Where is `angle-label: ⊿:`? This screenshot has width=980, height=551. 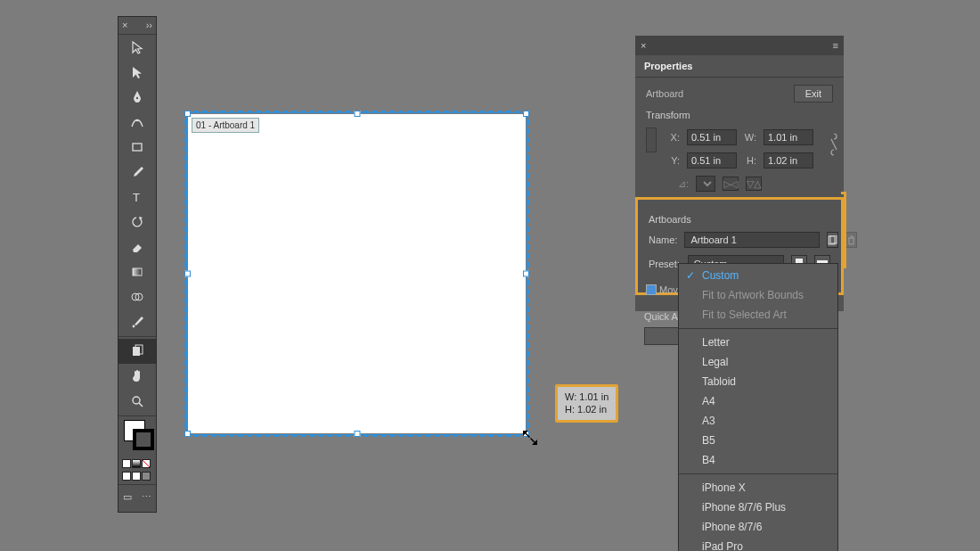
angle-label: ⊿: is located at coordinates (683, 184).